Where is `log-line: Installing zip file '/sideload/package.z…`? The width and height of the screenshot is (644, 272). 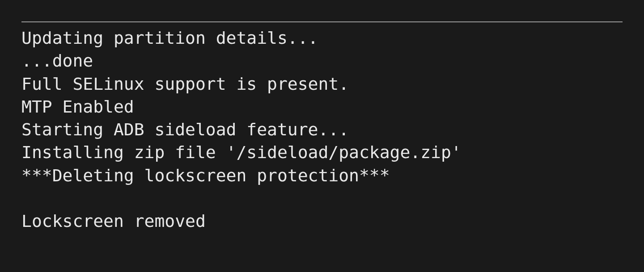 log-line: Installing zip file '/sideload/package.z… is located at coordinates (322, 153).